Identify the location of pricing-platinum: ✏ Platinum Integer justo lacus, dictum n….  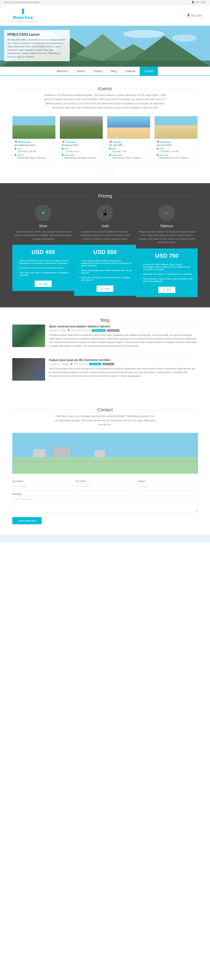
(167, 251).